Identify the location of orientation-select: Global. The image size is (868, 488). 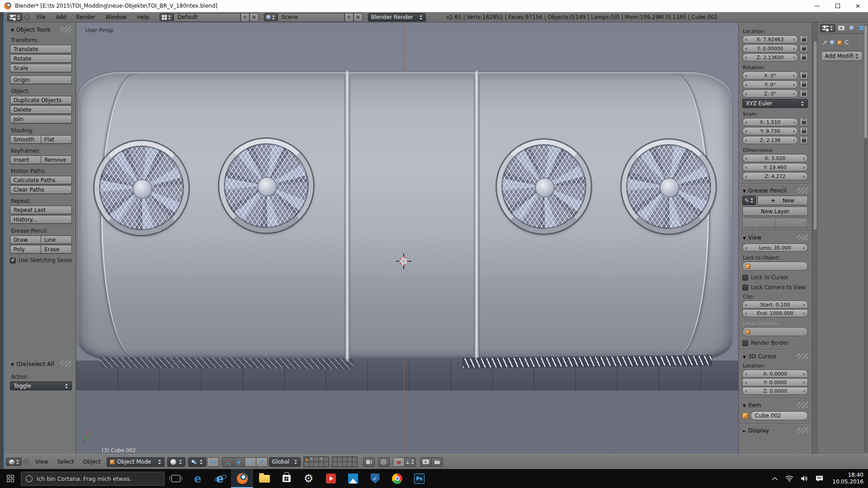
(285, 462).